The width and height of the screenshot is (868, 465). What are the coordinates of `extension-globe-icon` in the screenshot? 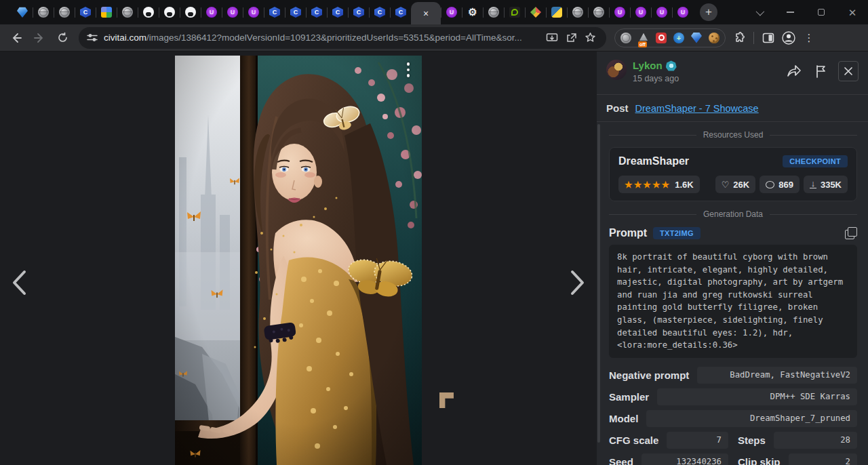 It's located at (626, 38).